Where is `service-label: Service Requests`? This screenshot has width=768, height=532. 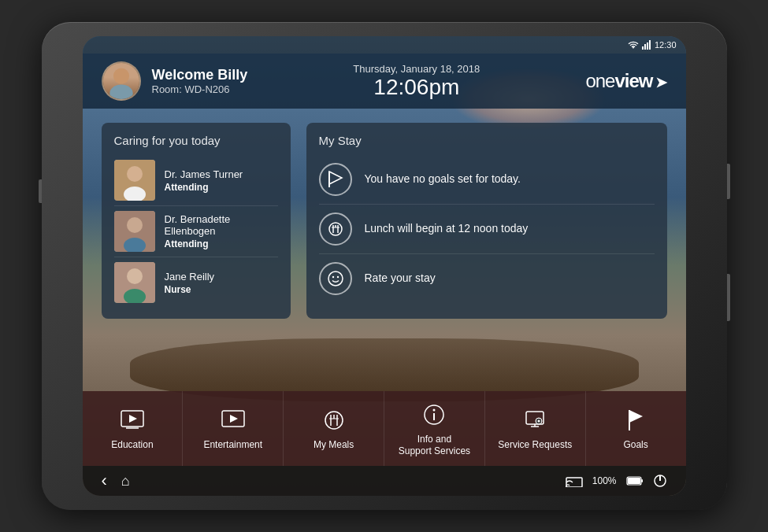 service-label: Service Requests is located at coordinates (535, 445).